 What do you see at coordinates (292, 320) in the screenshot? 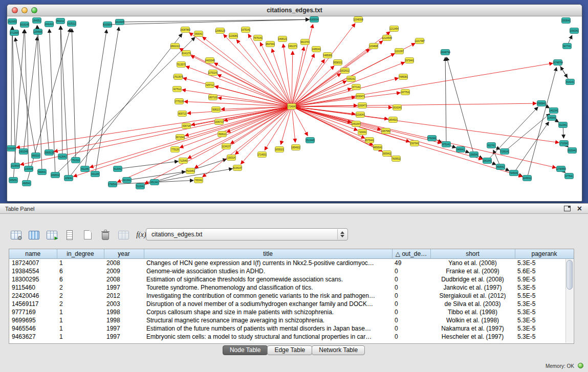
I see `table-row: 969969511998Structural magnetic resonanc…` at bounding box center [292, 320].